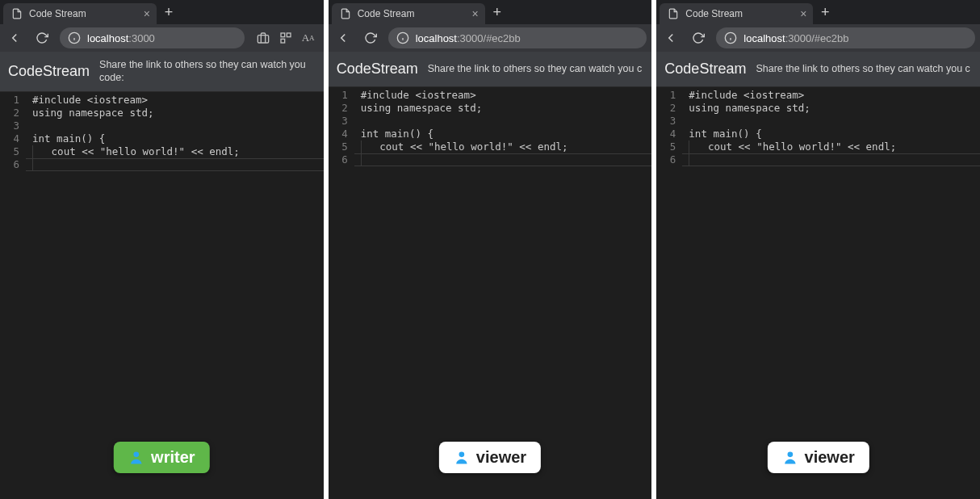 This screenshot has height=499, width=980. Describe the element at coordinates (161, 457) in the screenshot. I see `role-badge: writer` at that location.